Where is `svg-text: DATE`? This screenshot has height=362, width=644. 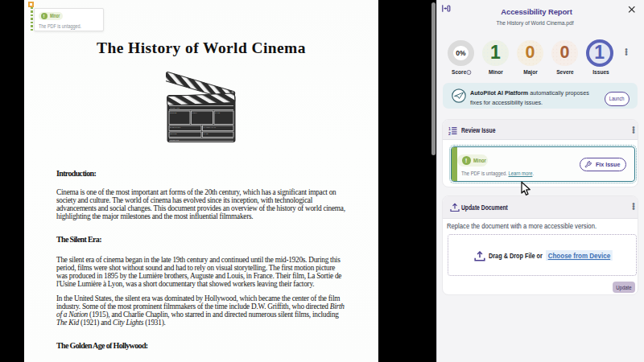 svg-text: DATE is located at coordinates (206, 134).